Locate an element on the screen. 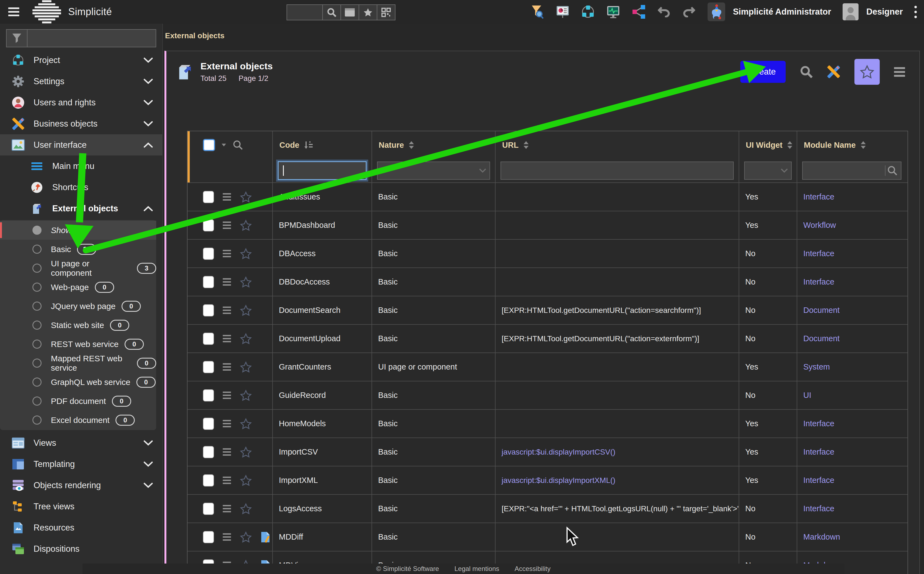 The image size is (924, 574). redo-icon is located at coordinates (689, 12).